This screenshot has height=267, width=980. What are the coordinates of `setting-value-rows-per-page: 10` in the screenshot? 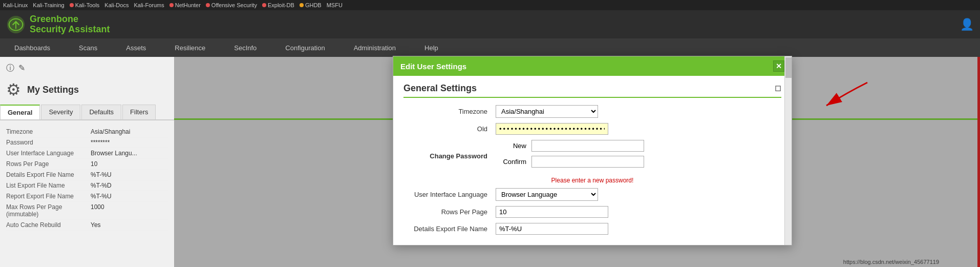 It's located at (94, 164).